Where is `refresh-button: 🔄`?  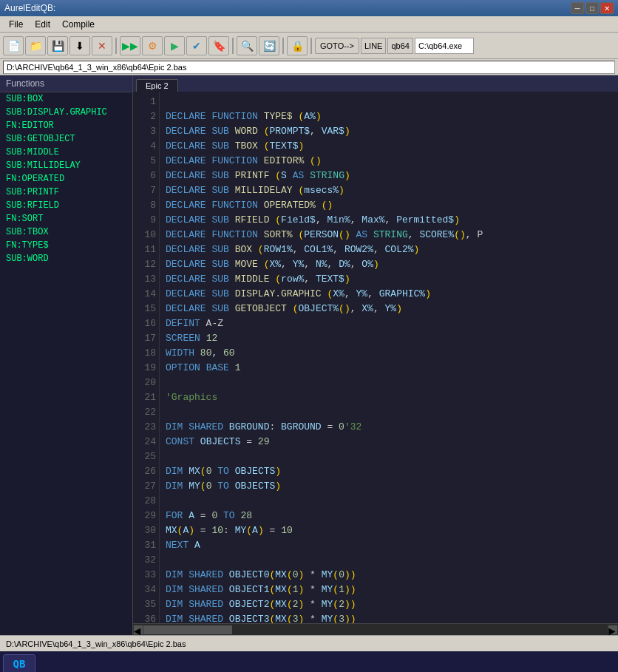 refresh-button: 🔄 is located at coordinates (269, 46).